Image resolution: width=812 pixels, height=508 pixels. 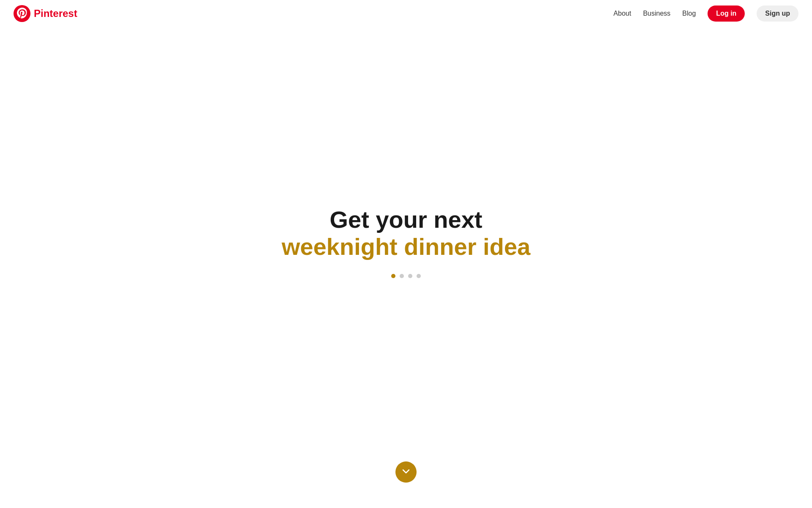 What do you see at coordinates (406, 242) in the screenshot?
I see `hero-section: Get your next weeknight dinner idea` at bounding box center [406, 242].